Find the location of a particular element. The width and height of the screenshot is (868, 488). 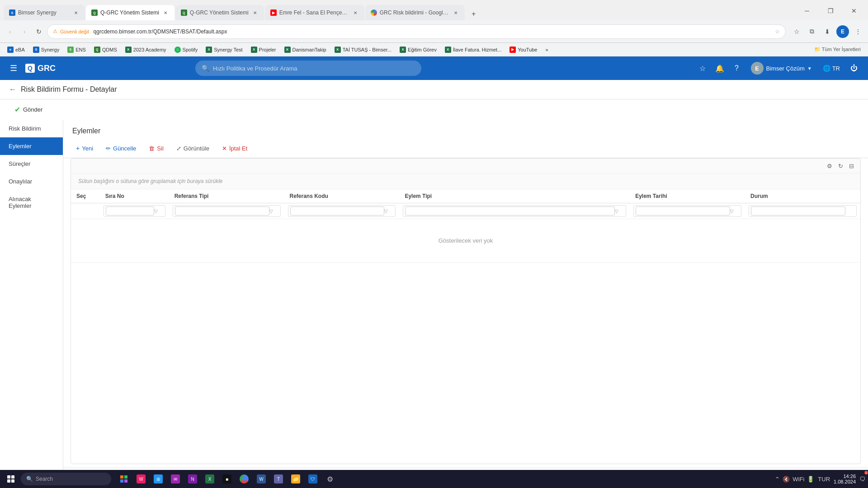

filter-cell-referans-tipi: ▽ is located at coordinates (227, 211).